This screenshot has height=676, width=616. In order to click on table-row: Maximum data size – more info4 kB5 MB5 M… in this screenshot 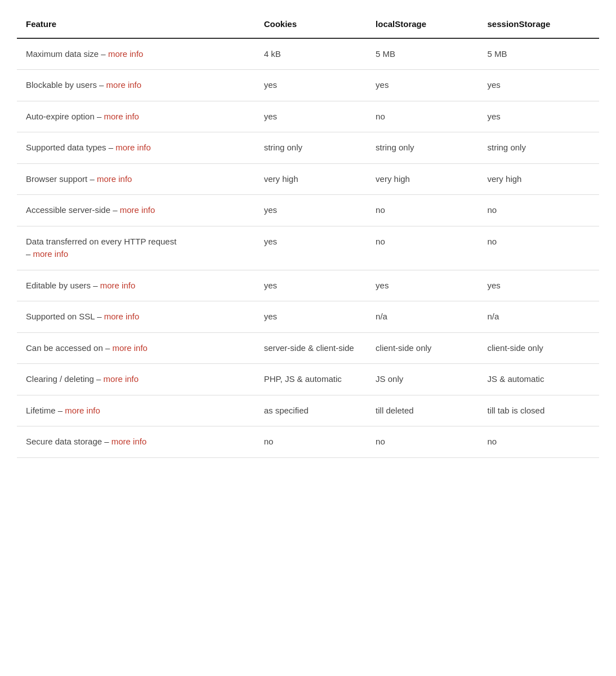, I will do `click(308, 54)`.